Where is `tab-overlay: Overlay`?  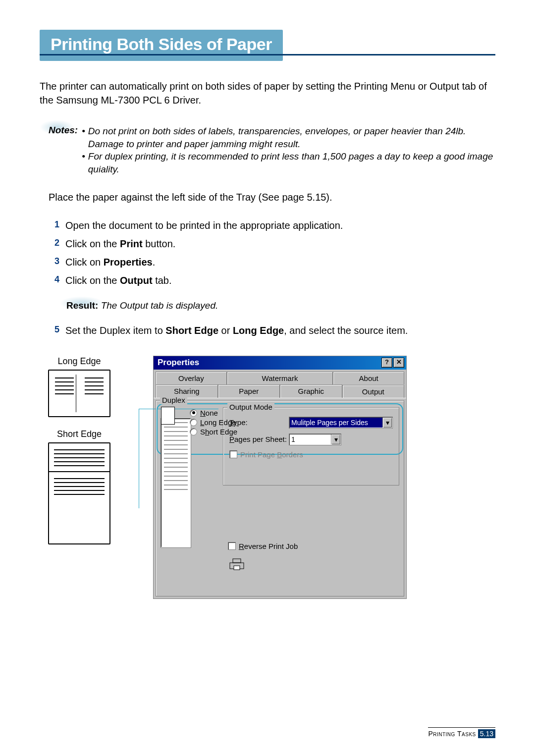 tab-overlay: Overlay is located at coordinates (191, 378).